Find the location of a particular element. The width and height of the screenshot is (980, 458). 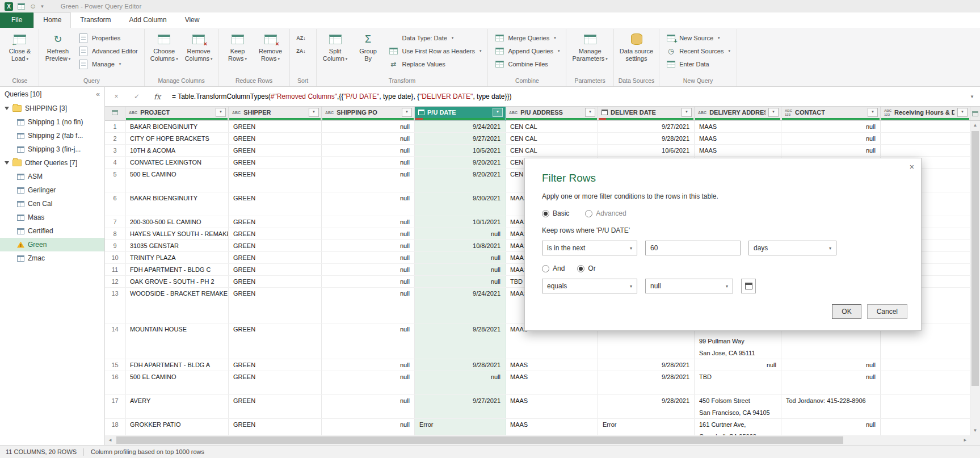

or-radio-option: Or is located at coordinates (586, 268).